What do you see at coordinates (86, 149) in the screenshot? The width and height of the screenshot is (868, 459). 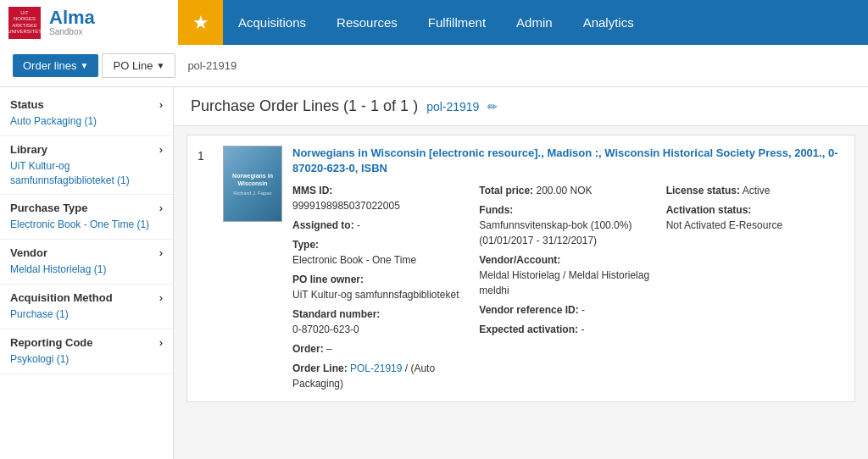 I see `library-section-header: Library ›` at bounding box center [86, 149].